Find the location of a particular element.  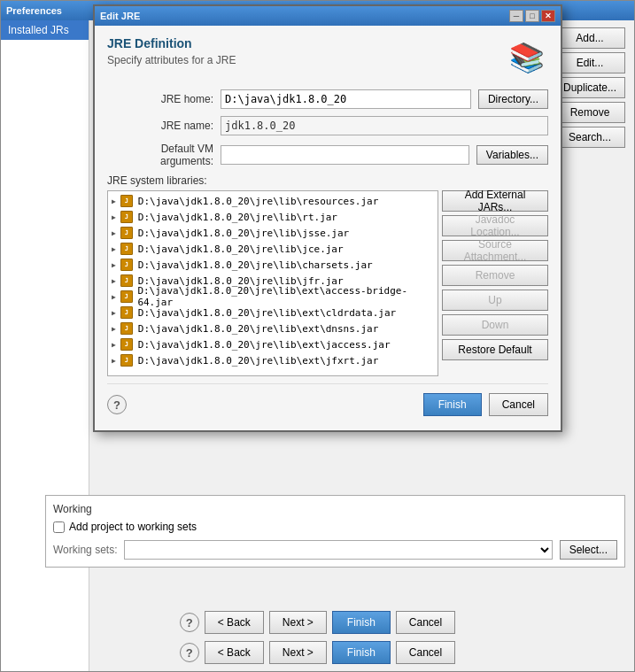

next-button: Next > is located at coordinates (298, 653).